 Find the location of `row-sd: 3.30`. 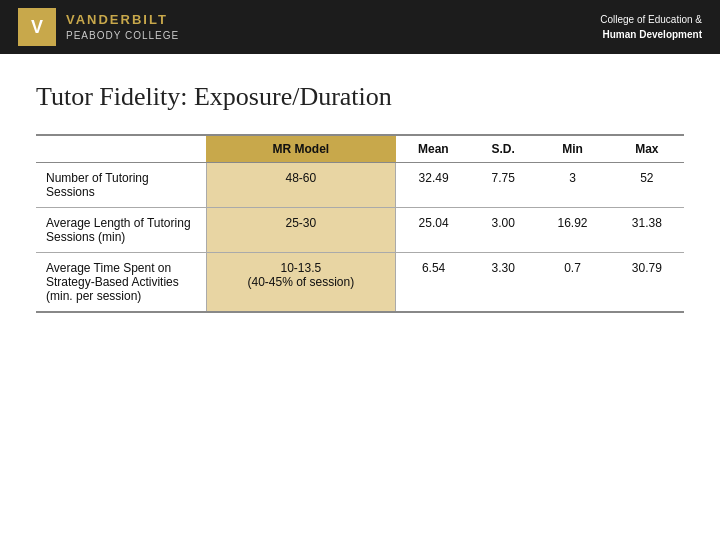

row-sd: 3.30 is located at coordinates (503, 283).